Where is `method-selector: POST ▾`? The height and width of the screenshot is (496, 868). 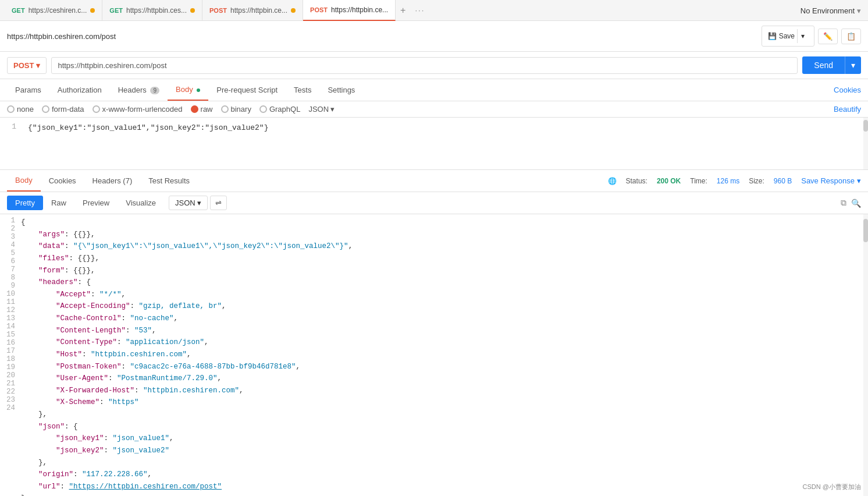
method-selector: POST ▾ is located at coordinates (27, 65).